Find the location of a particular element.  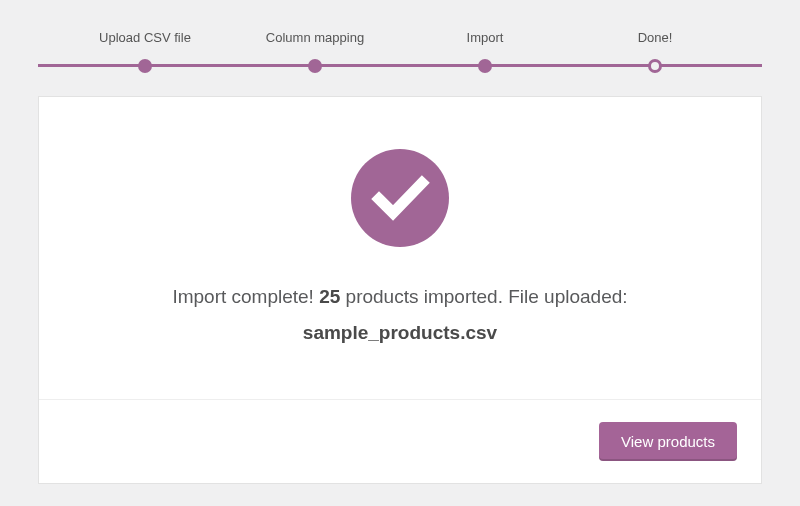

step-upload-csv: Upload CSV file is located at coordinates (145, 52).